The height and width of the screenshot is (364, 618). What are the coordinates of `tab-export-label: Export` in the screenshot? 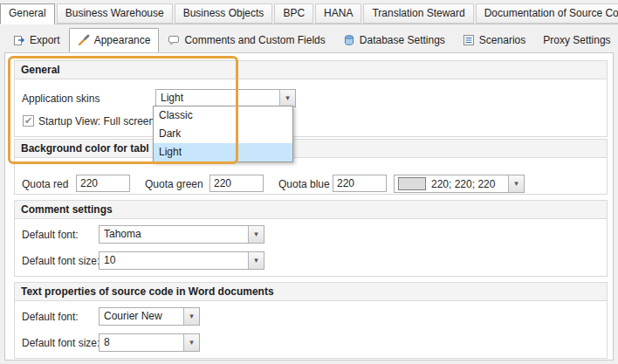 It's located at (45, 40).